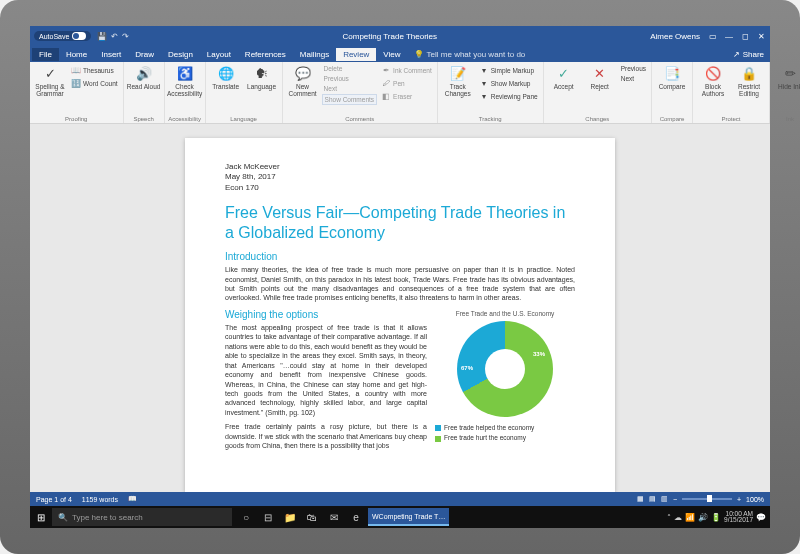 This screenshot has height=554, width=800. I want to click on wifi-icon: 📶, so click(690, 518).